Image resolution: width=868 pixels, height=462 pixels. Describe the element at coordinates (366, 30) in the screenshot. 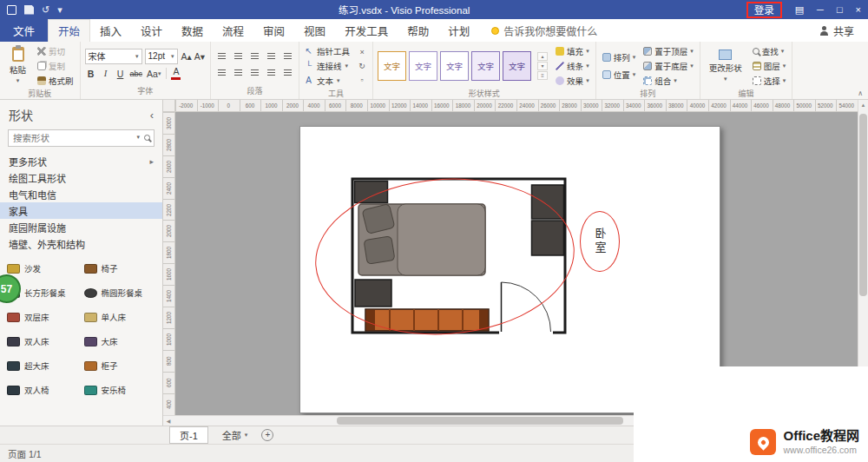

I see `tab-developer: 开发工具` at that location.